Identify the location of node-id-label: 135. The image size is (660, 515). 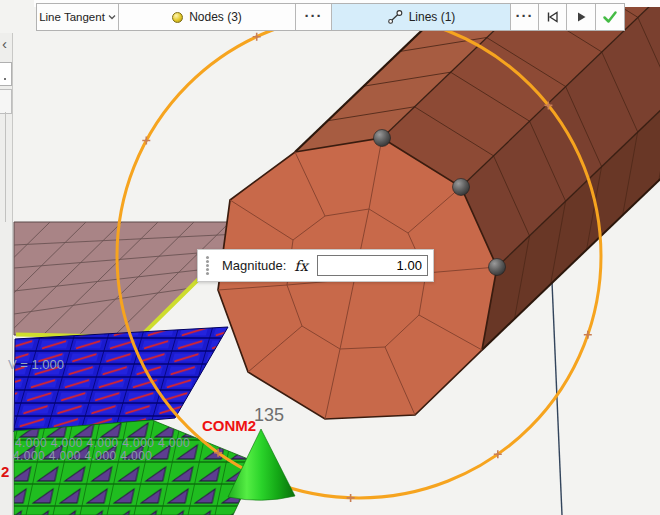
(269, 416).